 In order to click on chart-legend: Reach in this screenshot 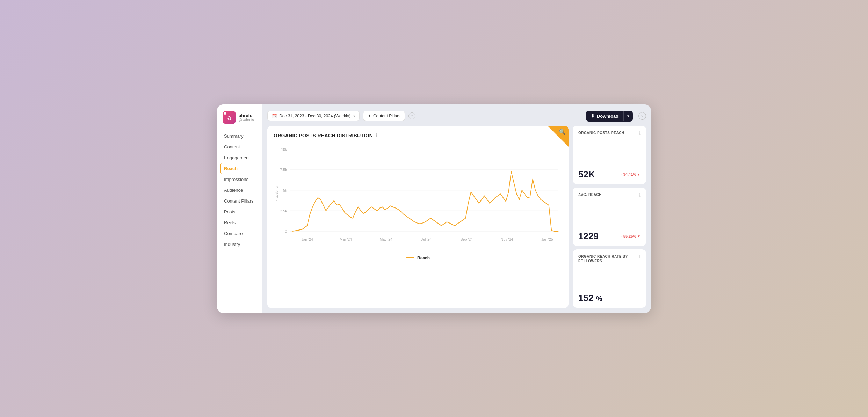, I will do `click(418, 258)`.